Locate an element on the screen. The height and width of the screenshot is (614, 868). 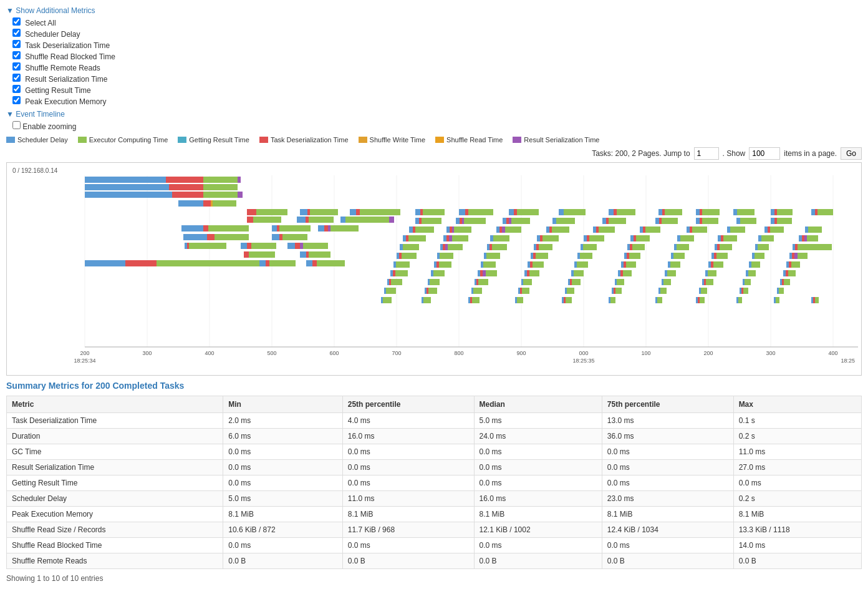
metric-value-cell: 11.0 ms is located at coordinates (797, 452).